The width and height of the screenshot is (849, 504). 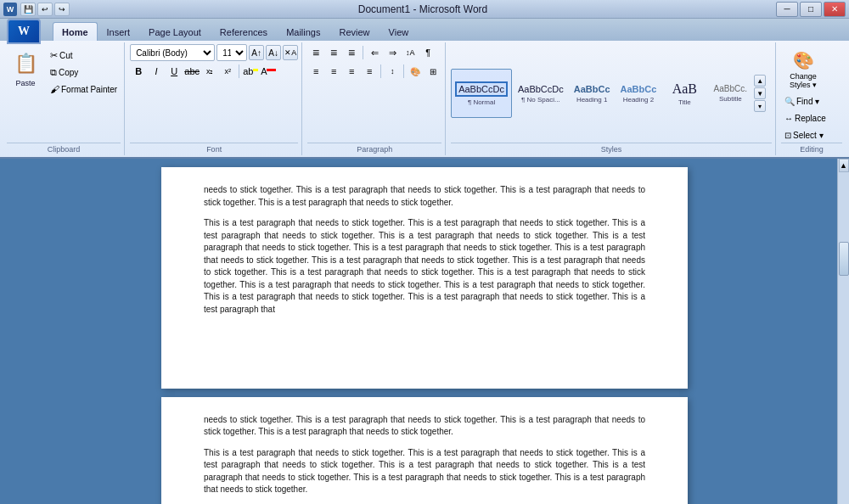 I want to click on line-spacing-button: ↕, so click(x=392, y=71).